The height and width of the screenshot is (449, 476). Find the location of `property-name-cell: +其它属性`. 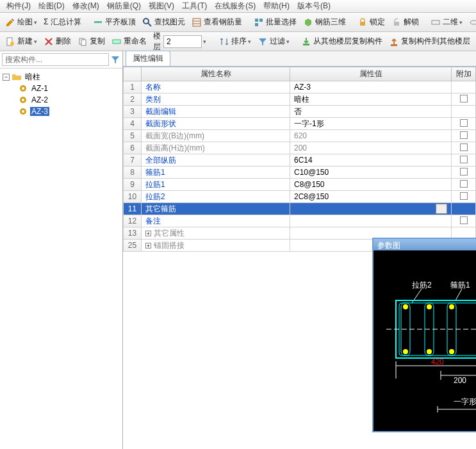

property-name-cell: +其它属性 is located at coordinates (216, 233).